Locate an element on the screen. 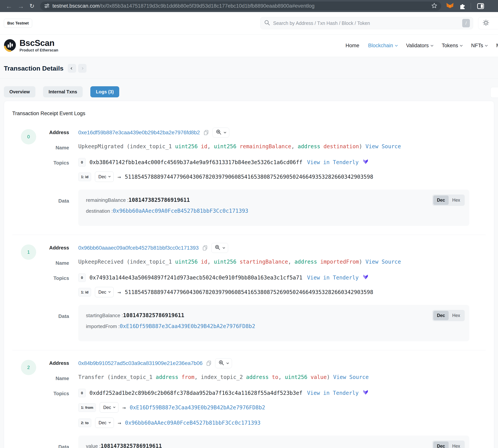 This screenshot has width=498, height=448. cut-off-button is located at coordinates (494, 93).